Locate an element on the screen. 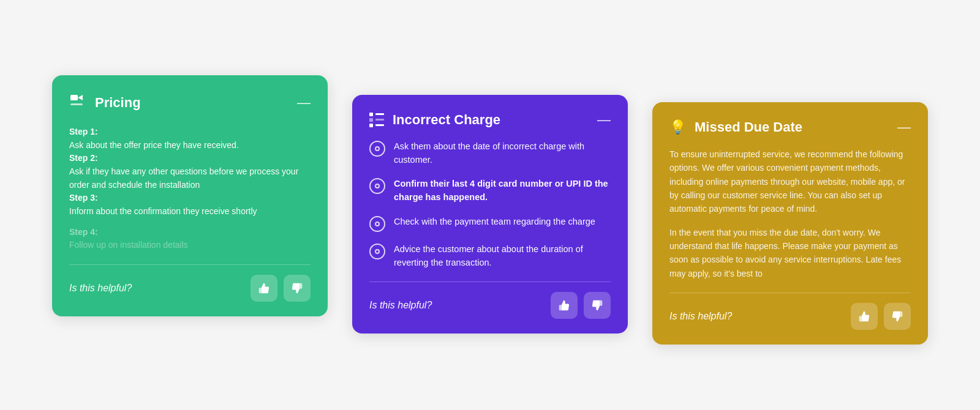 This screenshot has height=410, width=980. pricing-feedback-buttons is located at coordinates (281, 288).